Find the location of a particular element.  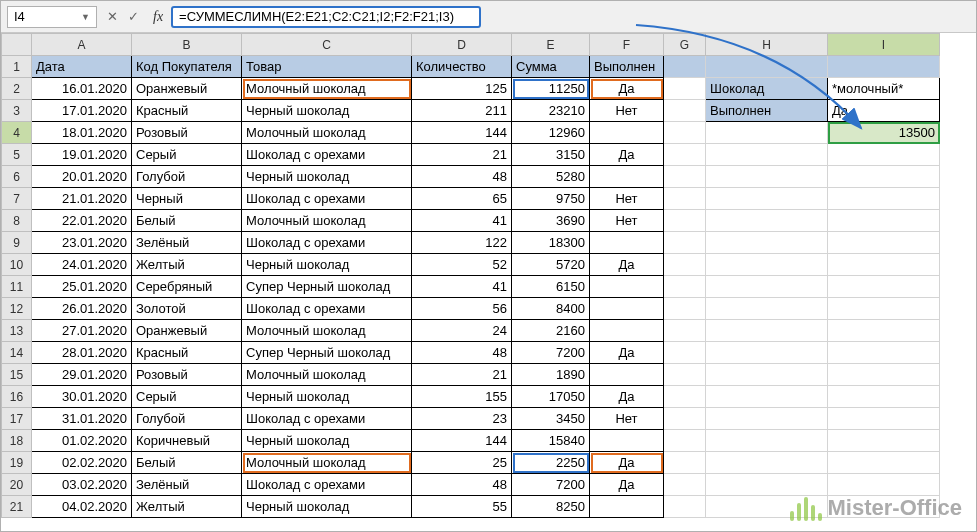

cell-D15: 21 is located at coordinates (462, 375).